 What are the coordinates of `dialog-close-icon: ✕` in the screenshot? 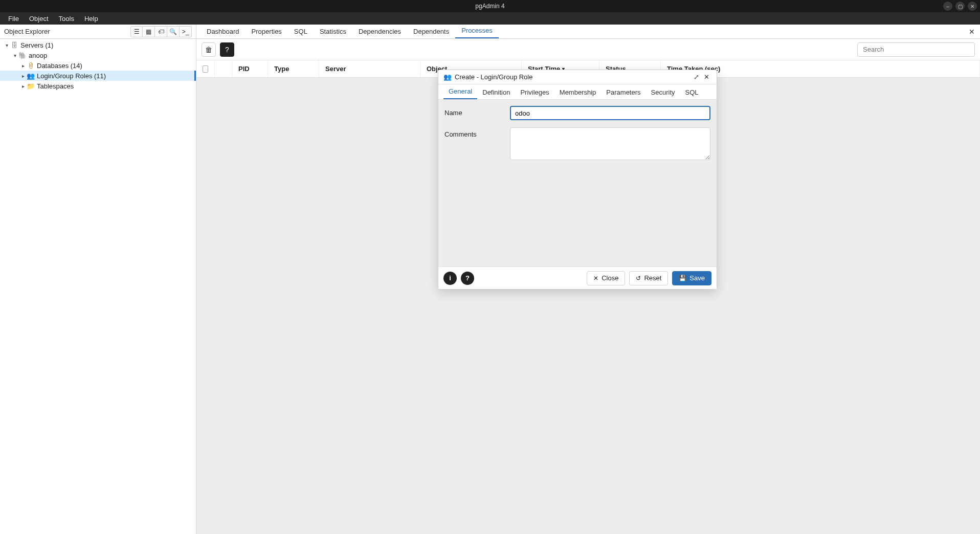 It's located at (706, 77).